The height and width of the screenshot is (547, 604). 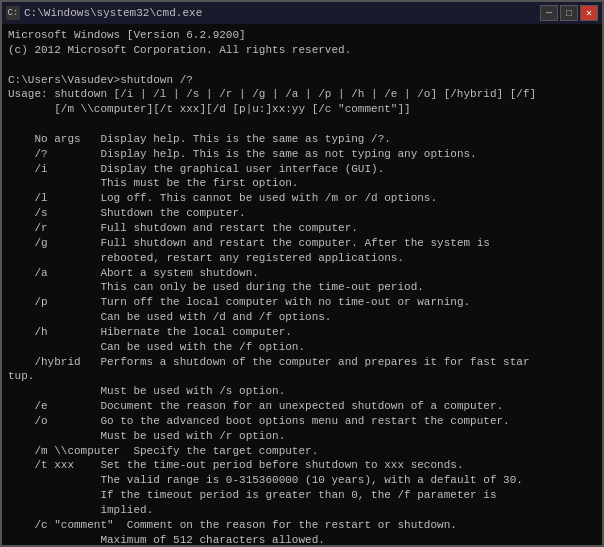 What do you see at coordinates (569, 13) in the screenshot?
I see `maximize-button: □` at bounding box center [569, 13].